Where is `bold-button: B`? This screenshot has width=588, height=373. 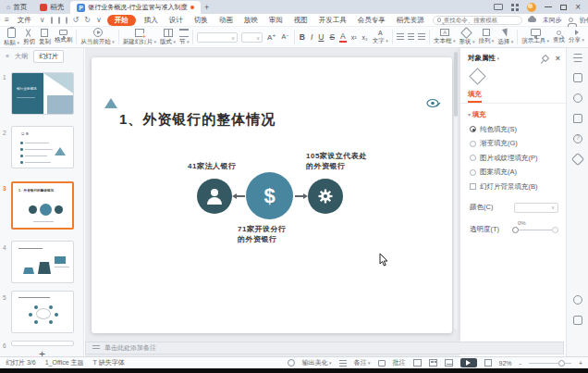 bold-button: B is located at coordinates (302, 37).